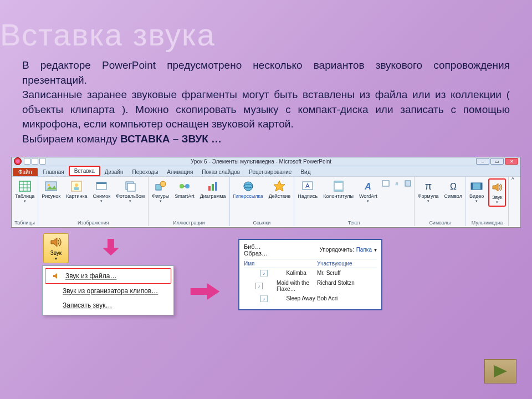 The image size is (532, 399). I want to click on maximize-button: ▭, so click(497, 161).